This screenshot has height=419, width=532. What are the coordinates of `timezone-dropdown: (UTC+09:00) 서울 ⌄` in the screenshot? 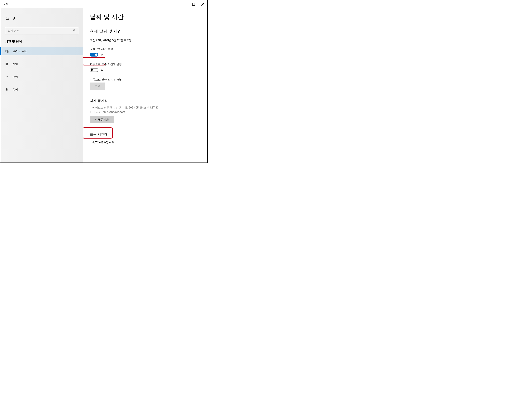 It's located at (146, 143).